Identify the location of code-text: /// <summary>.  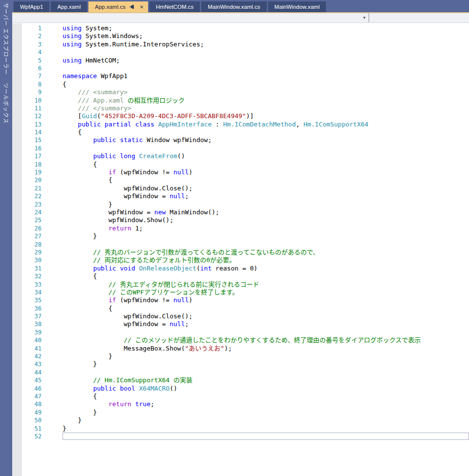
(266, 92).